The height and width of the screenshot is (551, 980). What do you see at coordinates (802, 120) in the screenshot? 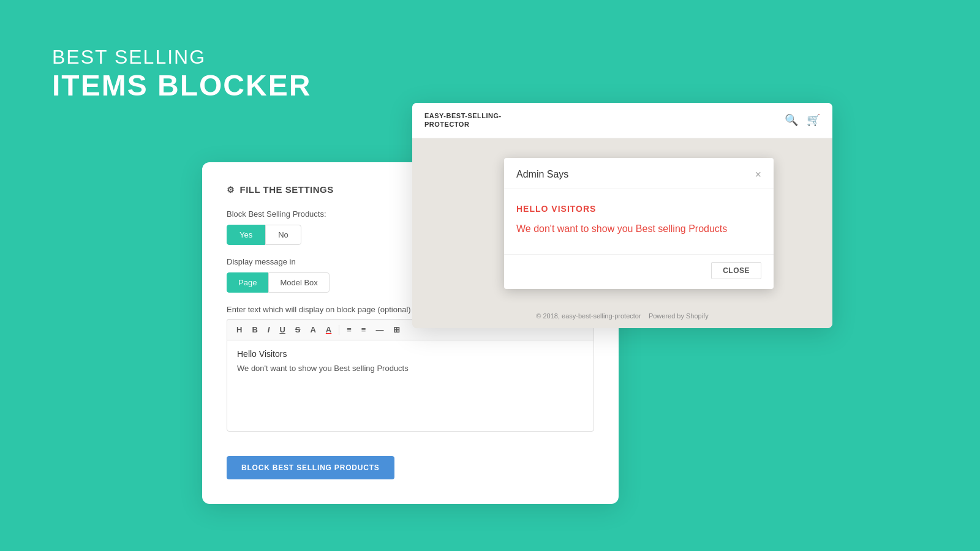
I see `header-icons: 🔍 🛒` at bounding box center [802, 120].